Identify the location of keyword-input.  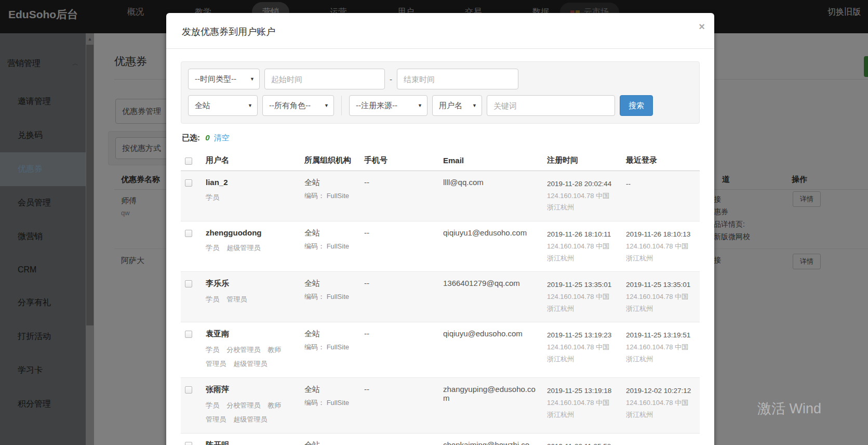
(551, 106).